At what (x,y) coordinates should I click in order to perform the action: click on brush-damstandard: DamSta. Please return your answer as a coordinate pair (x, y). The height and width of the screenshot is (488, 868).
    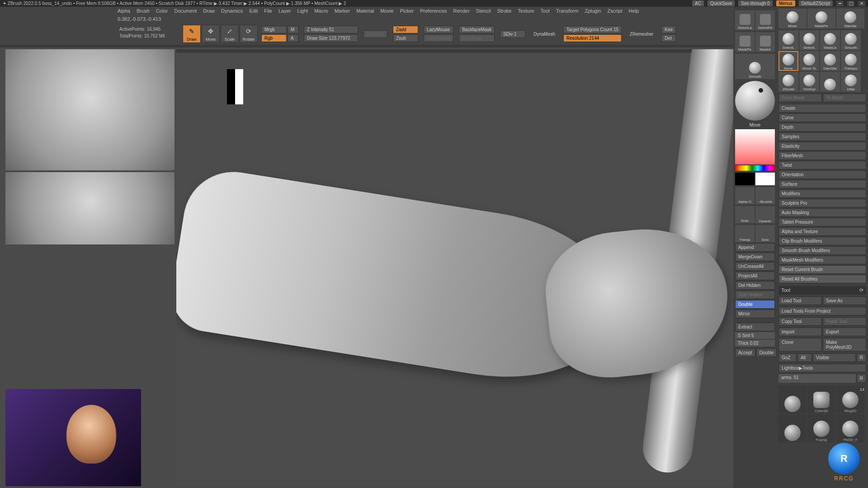
    Looking at the image, I should click on (830, 61).